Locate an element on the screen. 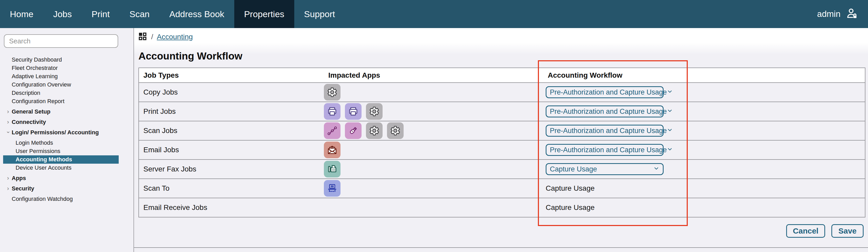 The width and height of the screenshot is (868, 252). chevron-down-icon: › is located at coordinates (8, 132).